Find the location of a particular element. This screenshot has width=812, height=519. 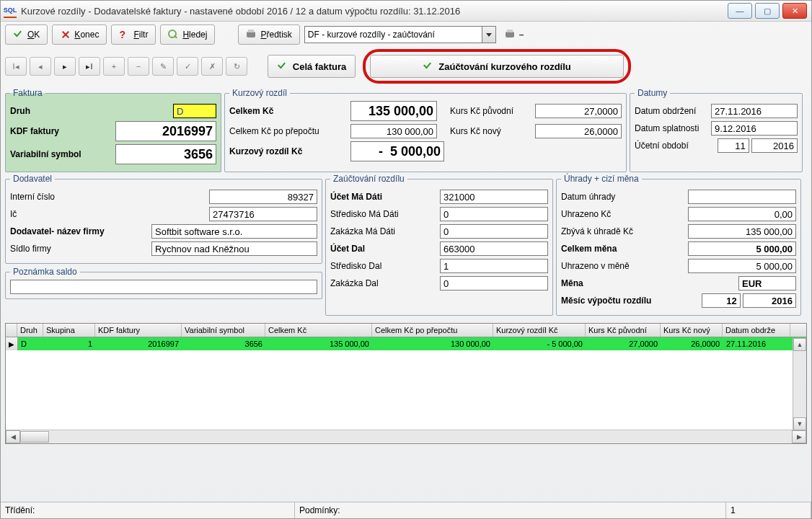

input-druh is located at coordinates (195, 111).